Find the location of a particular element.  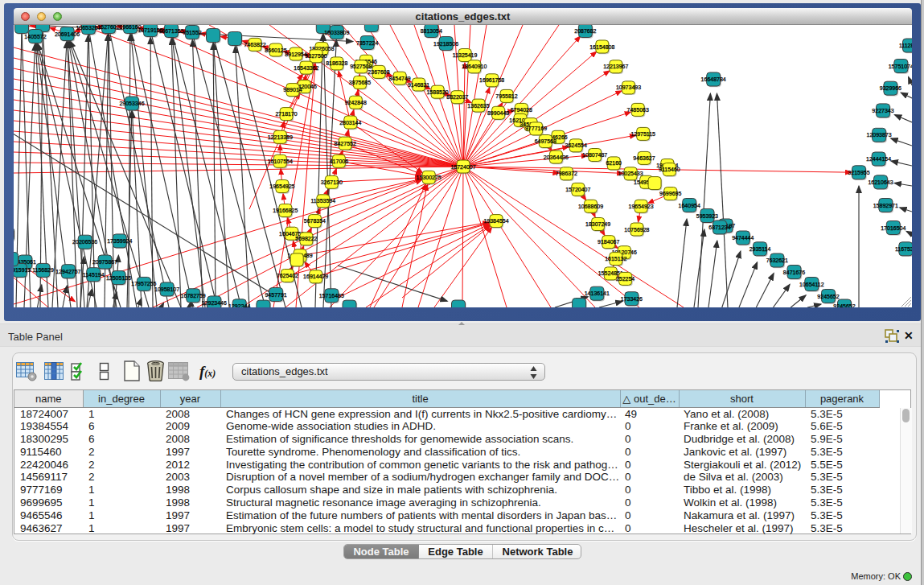

svg-text: 5953923 is located at coordinates (708, 216).